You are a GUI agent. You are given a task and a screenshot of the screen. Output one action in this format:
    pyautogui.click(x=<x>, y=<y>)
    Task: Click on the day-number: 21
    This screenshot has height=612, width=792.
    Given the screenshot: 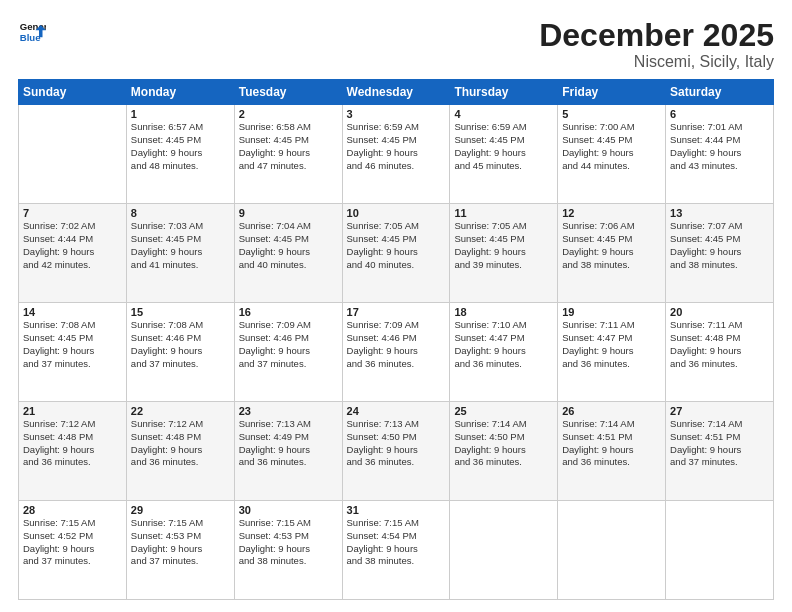 What is the action you would take?
    pyautogui.click(x=72, y=411)
    